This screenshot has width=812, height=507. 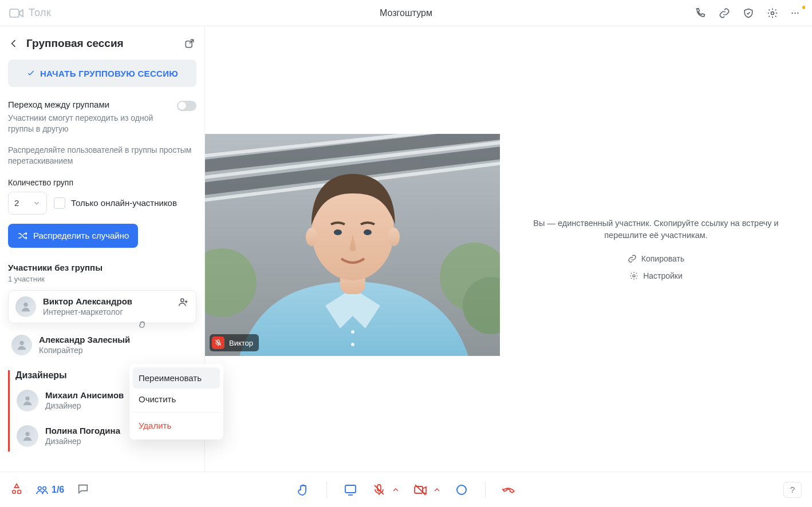 I want to click on settings-label: Настройки, so click(x=663, y=276).